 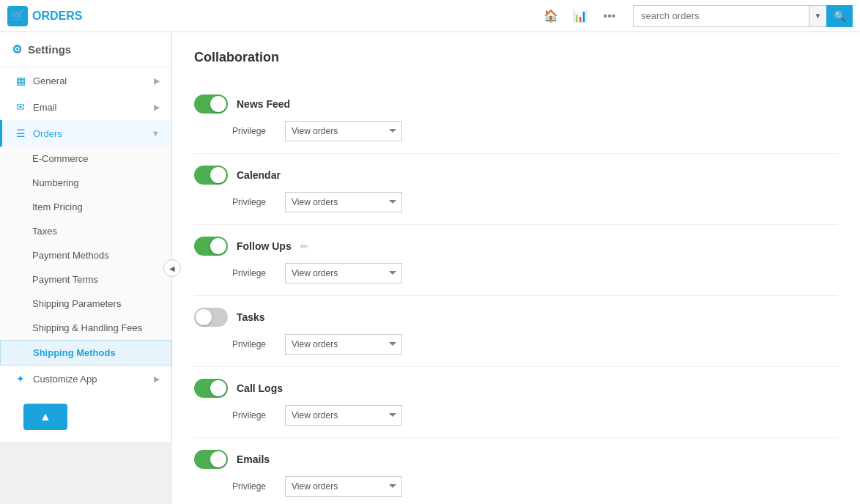 I want to click on general-arrow-icon: ▶, so click(x=157, y=81).